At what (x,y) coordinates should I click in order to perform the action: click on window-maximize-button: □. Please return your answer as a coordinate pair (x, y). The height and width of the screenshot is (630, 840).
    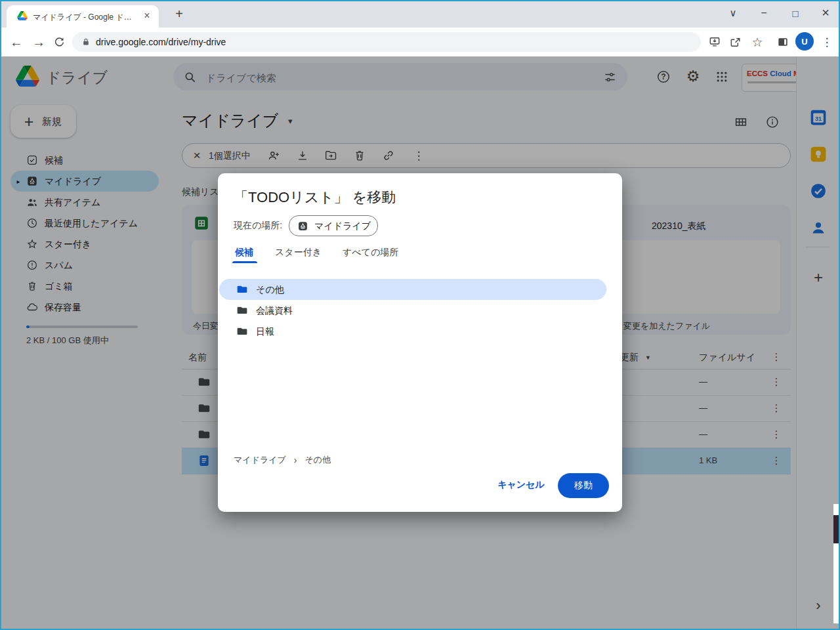
    Looking at the image, I should click on (795, 13).